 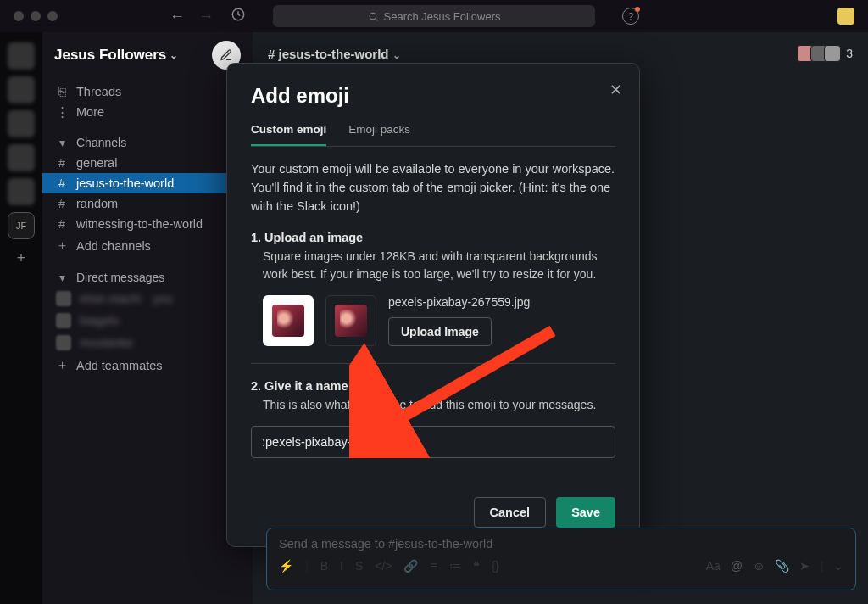 I want to click on more-icon: ⋮, so click(x=62, y=112).